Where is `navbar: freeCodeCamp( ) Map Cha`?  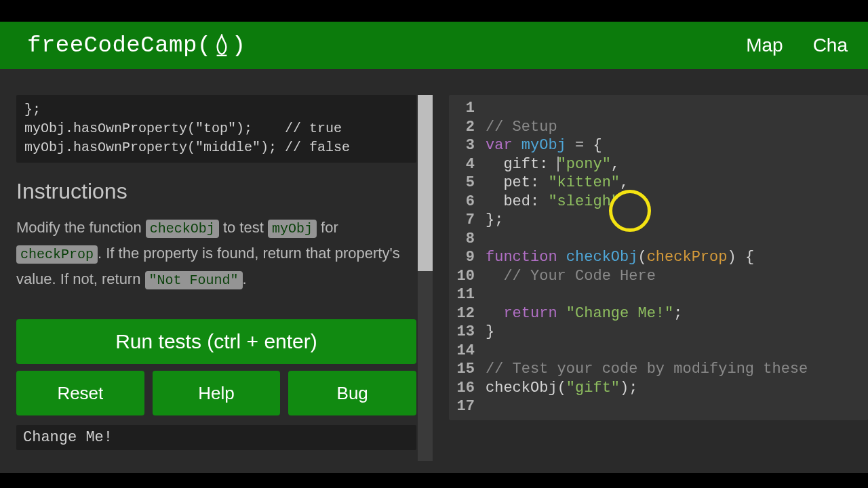 navbar: freeCodeCamp( ) Map Cha is located at coordinates (434, 45).